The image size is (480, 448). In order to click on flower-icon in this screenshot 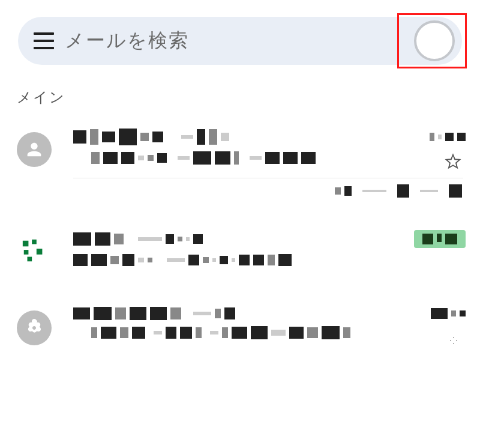, I will do `click(34, 328)`.